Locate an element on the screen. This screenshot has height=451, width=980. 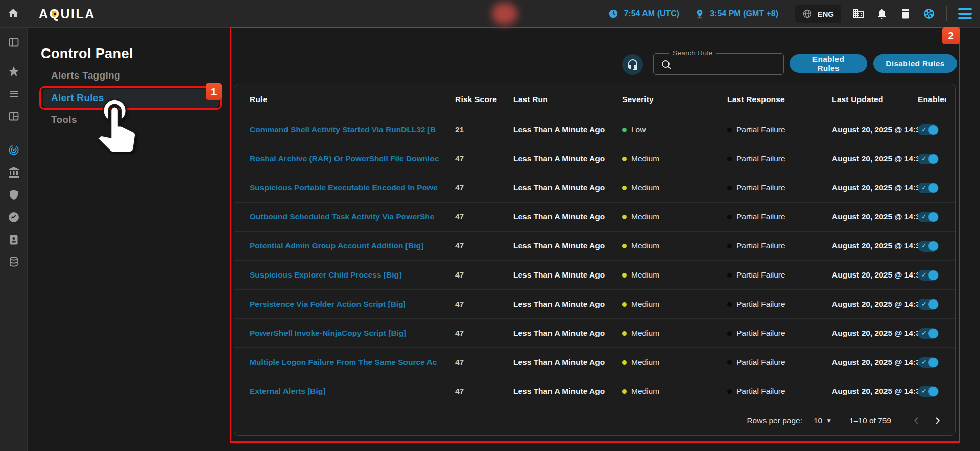
identity-module-button is located at coordinates (14, 240).